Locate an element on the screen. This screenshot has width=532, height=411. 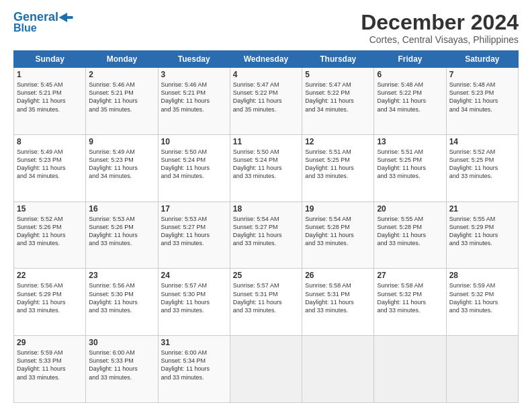
table-row: 29Sunrise: 5:59 AMSunset: 5:33 PMDayligh… is located at coordinates (50, 369).